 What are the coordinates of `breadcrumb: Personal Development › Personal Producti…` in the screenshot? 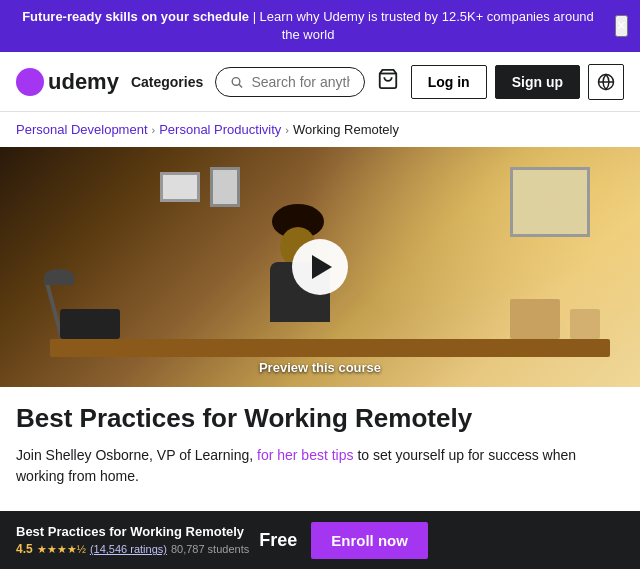 It's located at (320, 130).